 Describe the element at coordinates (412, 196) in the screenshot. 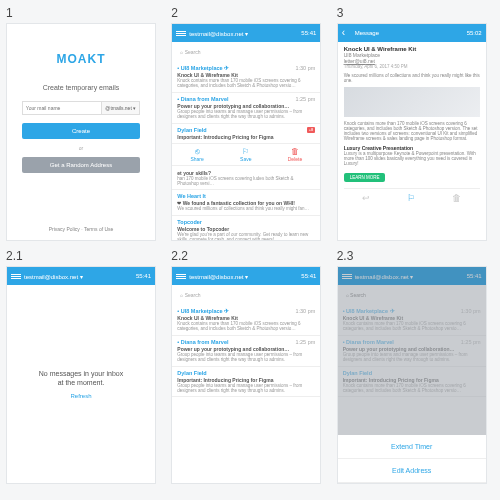

I see `message-actions: ↩ ⚐ 🗑` at that location.